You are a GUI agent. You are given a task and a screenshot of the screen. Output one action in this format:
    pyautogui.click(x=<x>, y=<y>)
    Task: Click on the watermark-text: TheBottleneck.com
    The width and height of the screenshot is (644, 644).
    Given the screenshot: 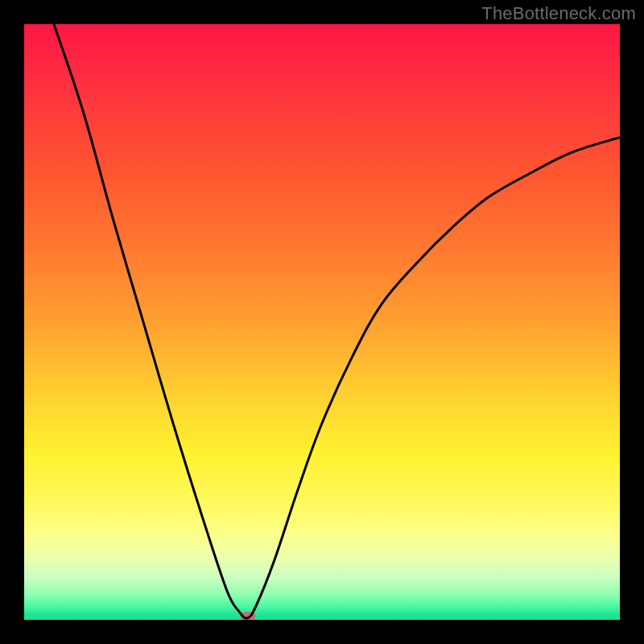 What is the action you would take?
    pyautogui.click(x=559, y=14)
    